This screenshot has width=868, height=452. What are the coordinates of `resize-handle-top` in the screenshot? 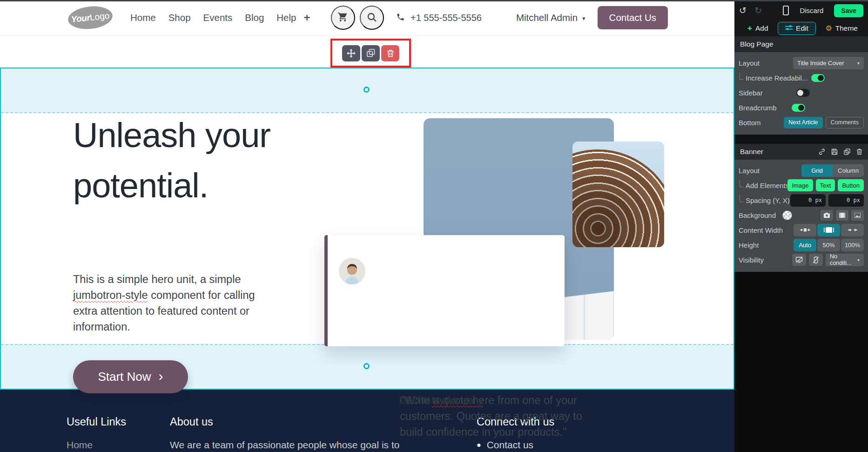 It's located at (367, 89).